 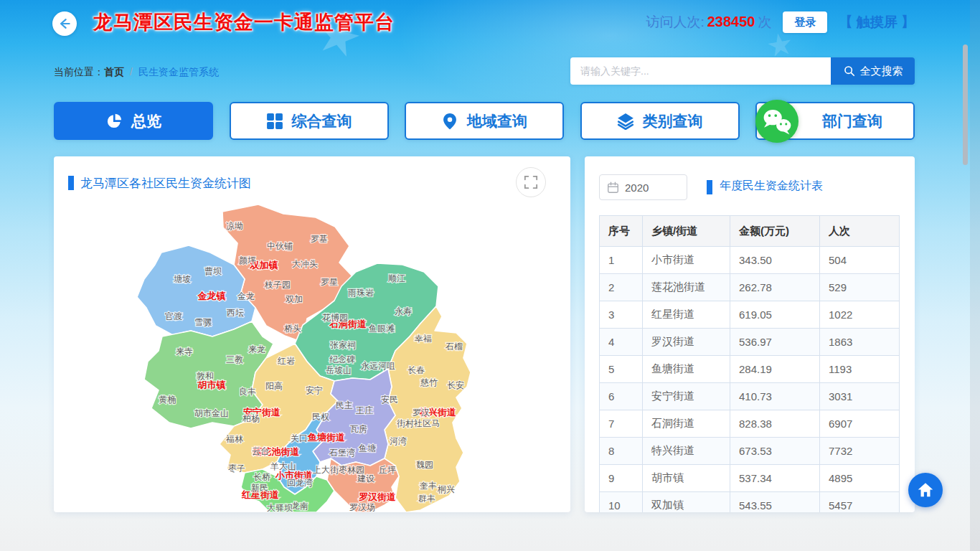 I want to click on table-cell: 504, so click(x=859, y=260).